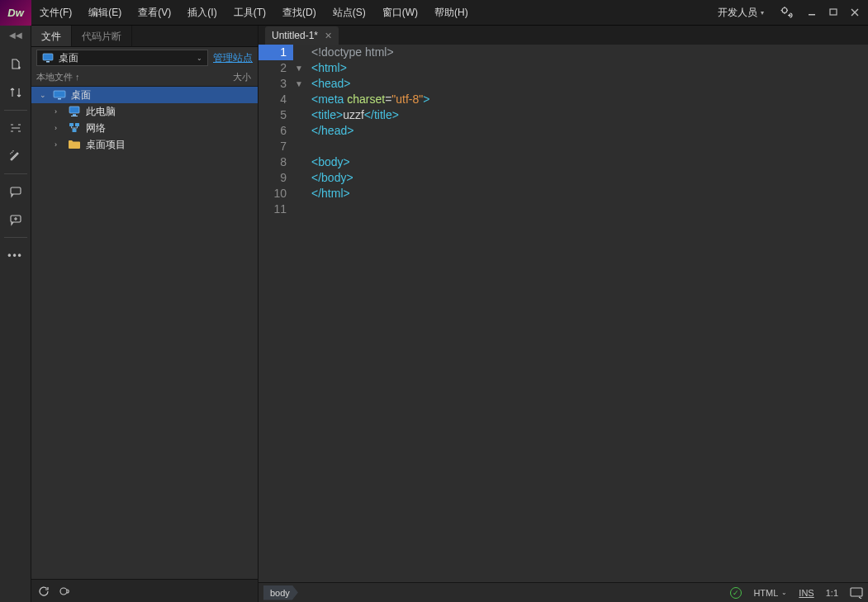  Describe the element at coordinates (329, 36) in the screenshot. I see `close-icon: ✕` at that location.